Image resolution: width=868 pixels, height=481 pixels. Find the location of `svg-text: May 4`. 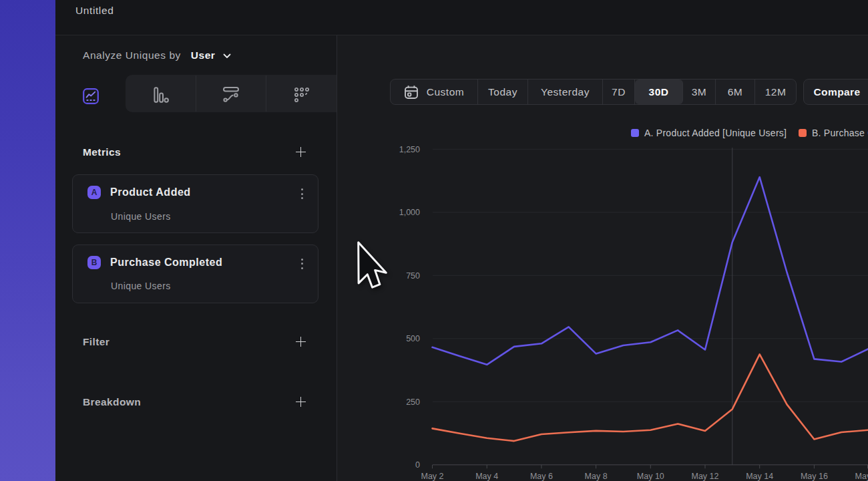

svg-text: May 4 is located at coordinates (487, 476).